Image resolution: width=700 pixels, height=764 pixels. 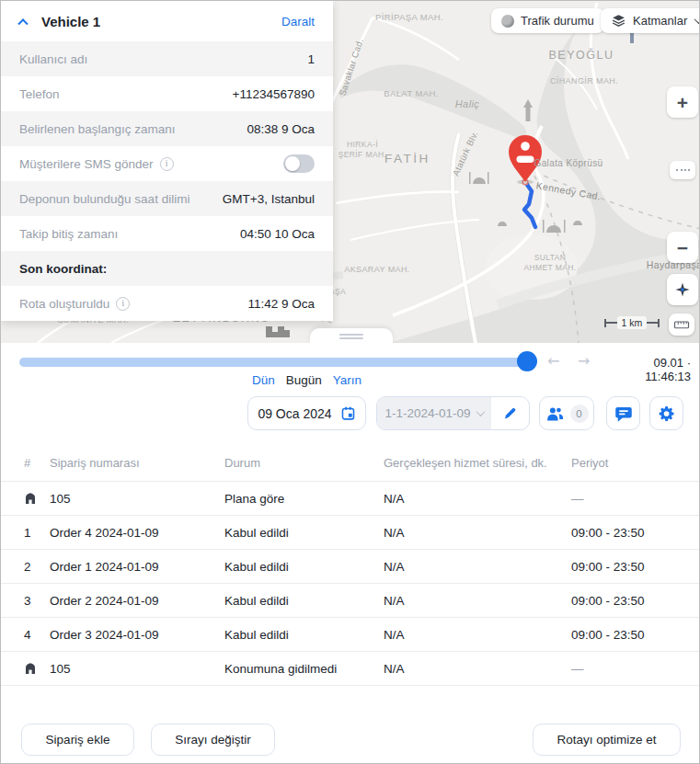 I want to click on panel-row-label: Kullanıcı adı, so click(x=53, y=59).